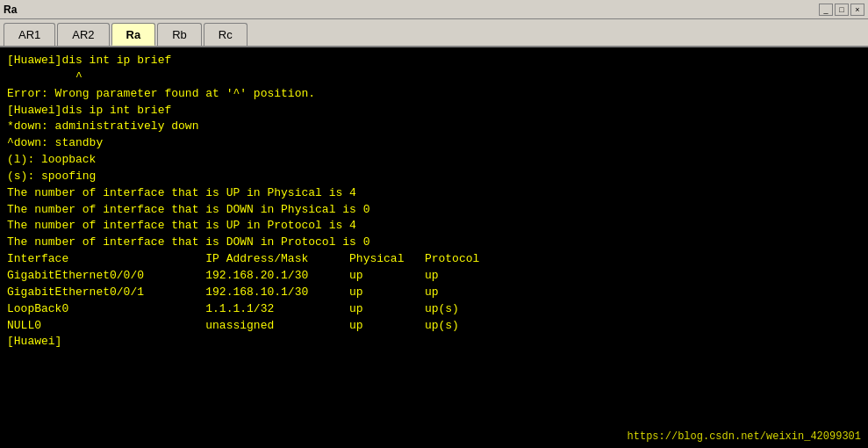  I want to click on tab-rc: Rc, so click(226, 34).